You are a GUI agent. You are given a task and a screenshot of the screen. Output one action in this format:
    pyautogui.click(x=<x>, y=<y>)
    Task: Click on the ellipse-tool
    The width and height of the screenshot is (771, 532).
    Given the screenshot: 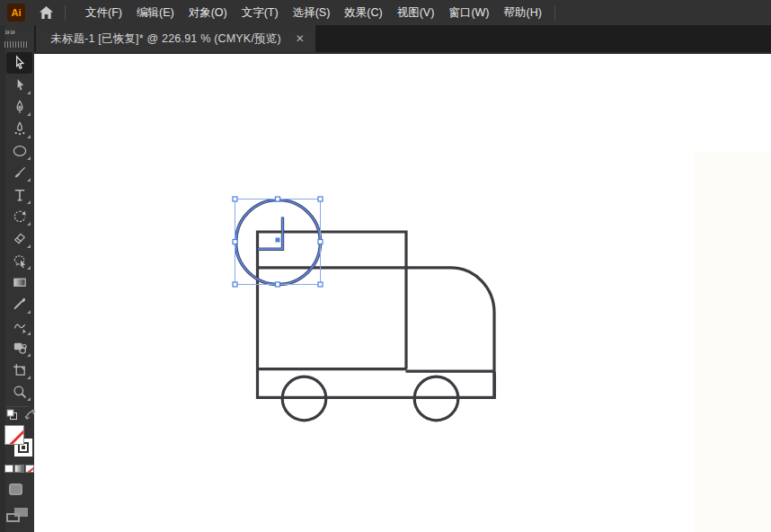 What is the action you would take?
    pyautogui.click(x=20, y=151)
    